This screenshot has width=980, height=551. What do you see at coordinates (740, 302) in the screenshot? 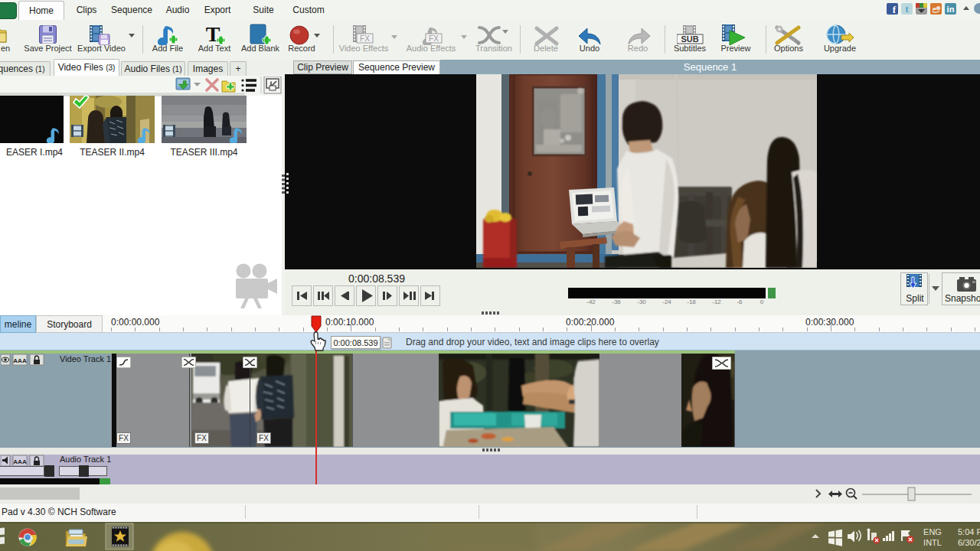
I see `svg-text: -6` at bounding box center [740, 302].